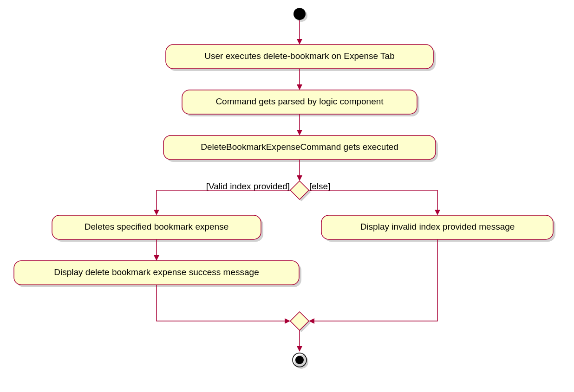 This screenshot has height=392, width=574. Describe the element at coordinates (157, 226) in the screenshot. I see `activity-label: Deletes specified bookmark expense` at that location.